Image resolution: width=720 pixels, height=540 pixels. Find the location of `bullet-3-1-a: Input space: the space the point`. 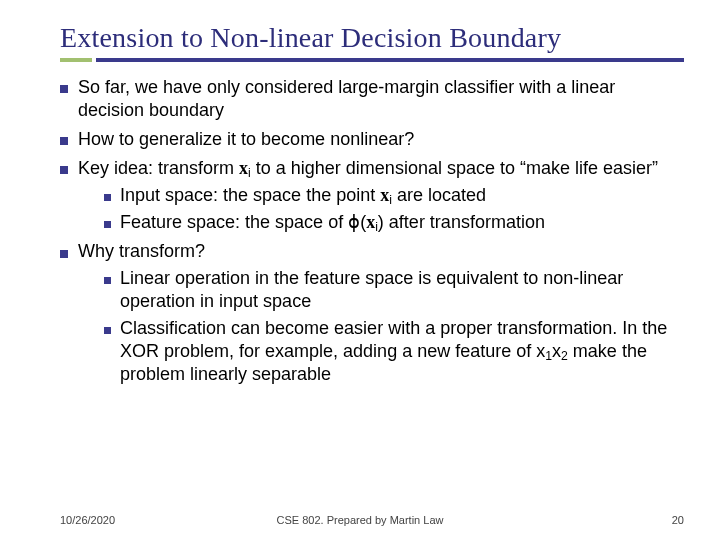

bullet-3-1-a: Input space: the space the point is located at coordinates (250, 195).